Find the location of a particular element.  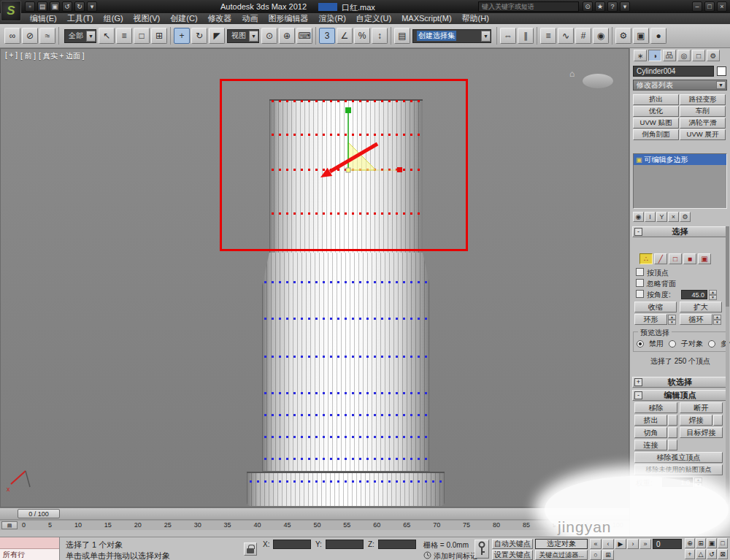

pan-icon: + is located at coordinates (690, 554).